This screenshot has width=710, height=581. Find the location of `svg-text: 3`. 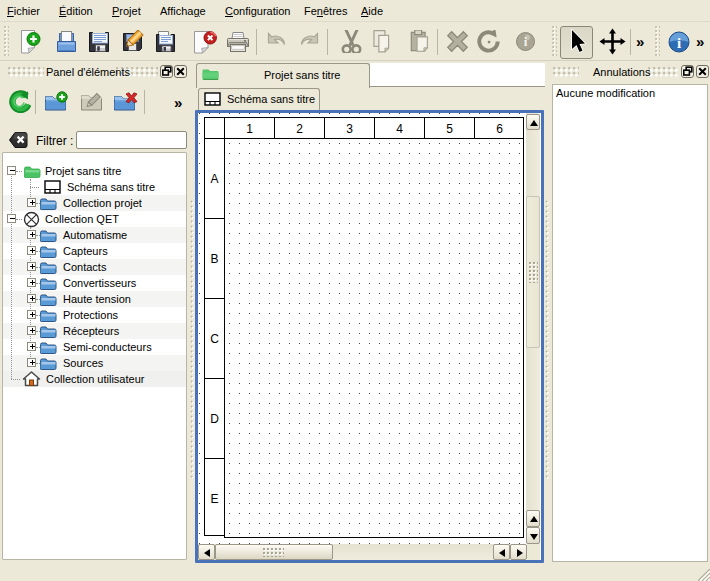

svg-text: 3 is located at coordinates (350, 129).